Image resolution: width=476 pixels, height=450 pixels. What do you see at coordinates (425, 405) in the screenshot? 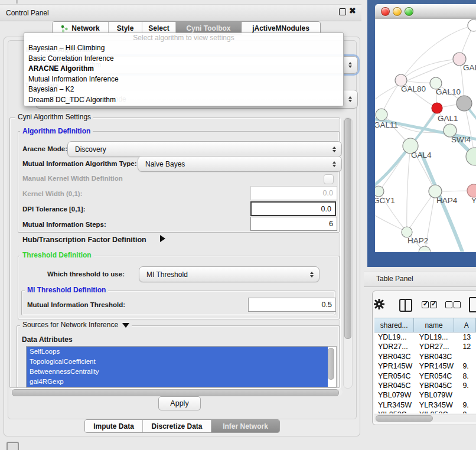
I see `table-row: YLR345WYLR345W9.` at bounding box center [425, 405].